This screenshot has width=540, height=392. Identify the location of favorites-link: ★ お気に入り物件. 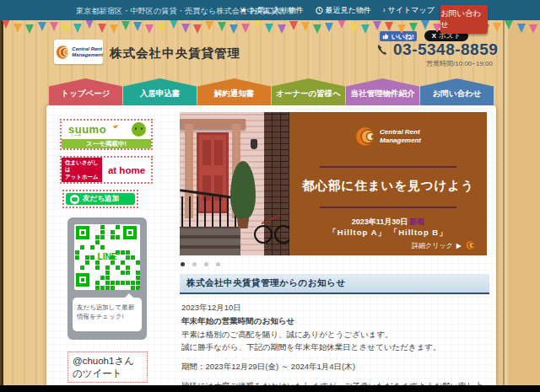
(272, 10).